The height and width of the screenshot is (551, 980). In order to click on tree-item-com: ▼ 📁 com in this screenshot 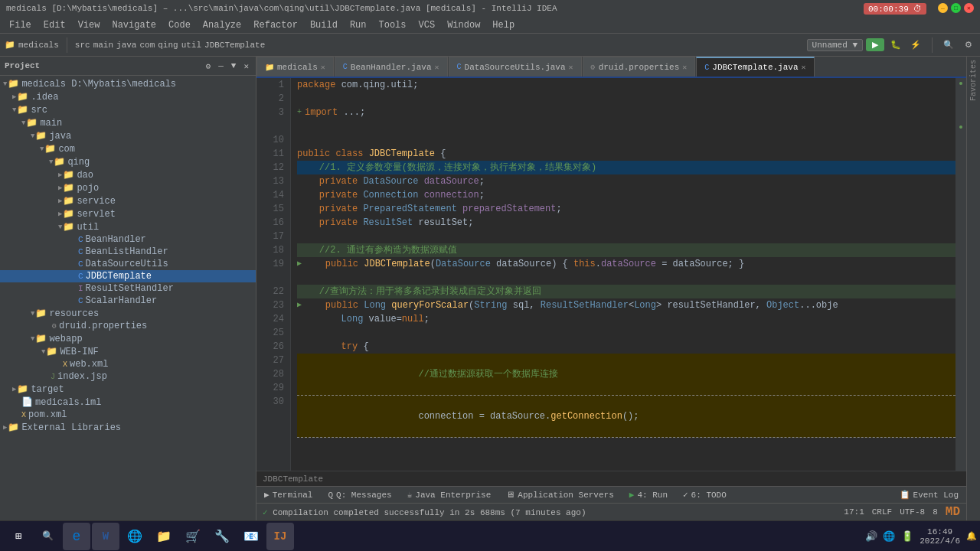, I will do `click(128, 148)`.